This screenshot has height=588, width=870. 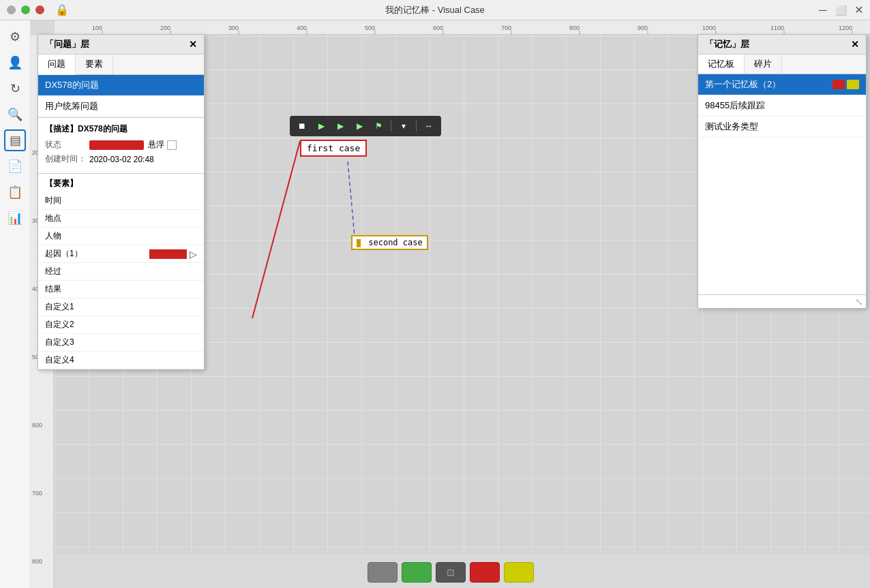 What do you see at coordinates (519, 572) in the screenshot?
I see `bt-yellow-button` at bounding box center [519, 572].